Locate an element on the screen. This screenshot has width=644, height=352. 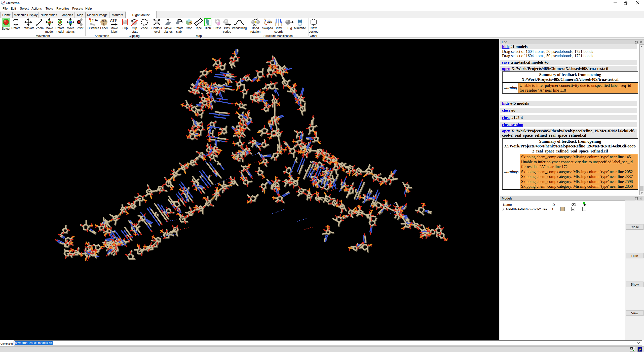
svg-text: X is located at coordinates (4, 2).